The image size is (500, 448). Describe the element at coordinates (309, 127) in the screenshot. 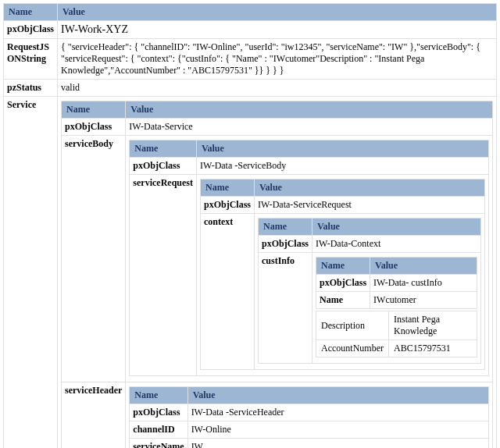

I see `value: IW-Data-Service` at that location.